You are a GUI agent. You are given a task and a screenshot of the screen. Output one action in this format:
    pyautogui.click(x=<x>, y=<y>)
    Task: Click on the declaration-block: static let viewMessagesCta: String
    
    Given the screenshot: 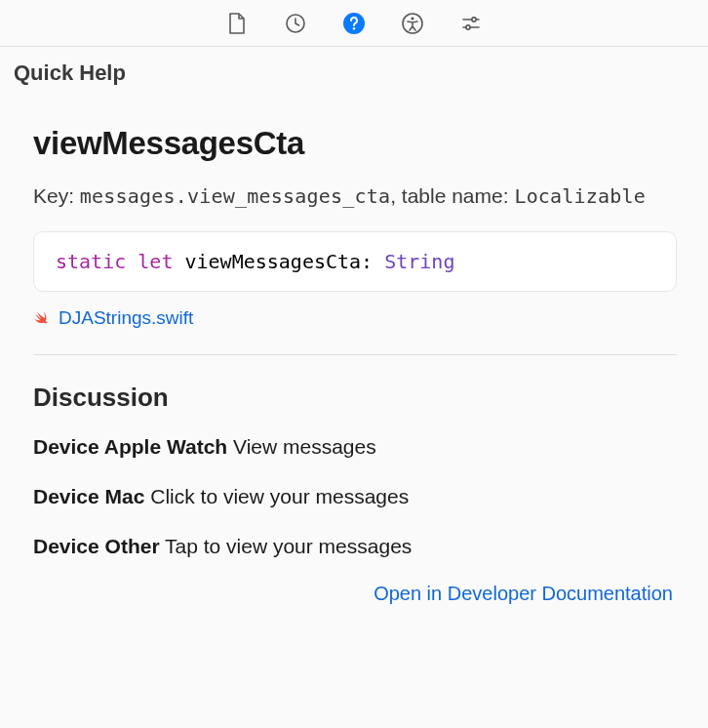 What is the action you would take?
    pyautogui.click(x=355, y=262)
    